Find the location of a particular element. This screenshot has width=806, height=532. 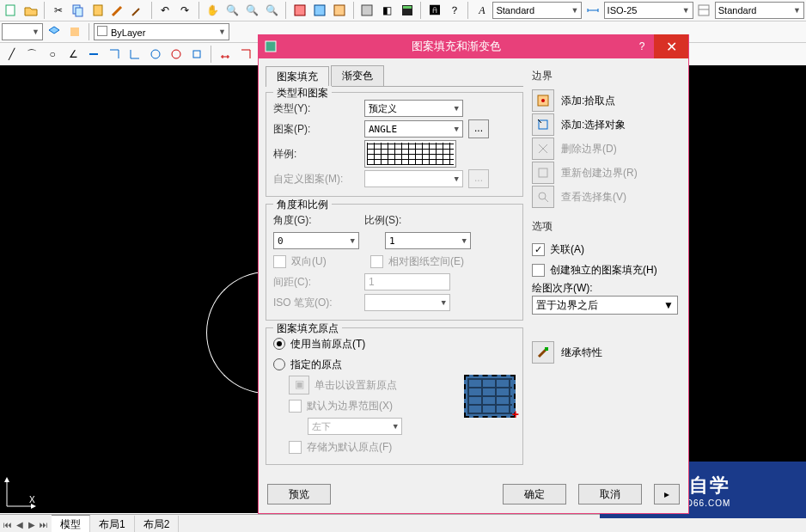

sel-pattern: ANGLE▼ is located at coordinates (414, 129).